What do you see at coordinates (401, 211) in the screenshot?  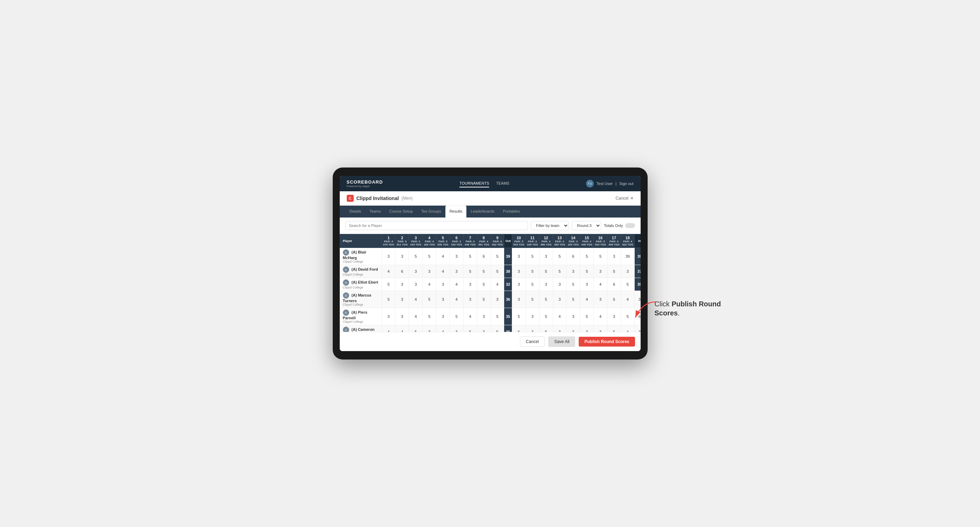 I see `tab-course-setup: Course Setup` at bounding box center [401, 211].